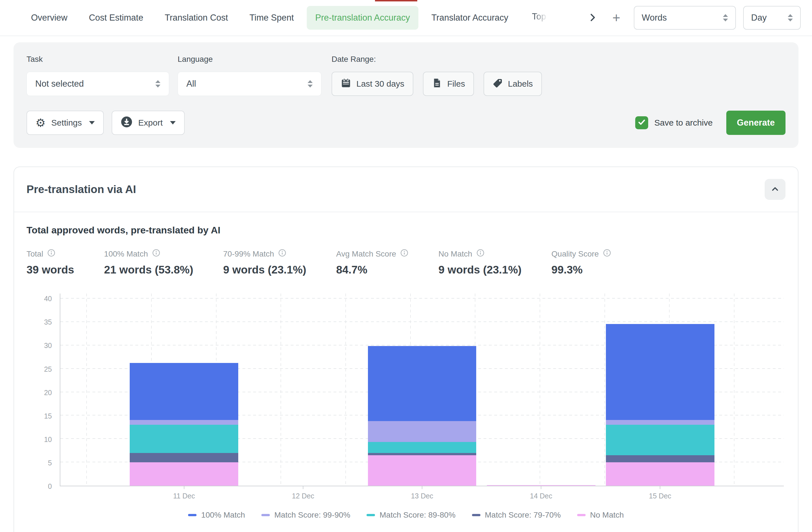  What do you see at coordinates (223, 515) in the screenshot?
I see `legend-label: 100% Match` at bounding box center [223, 515].